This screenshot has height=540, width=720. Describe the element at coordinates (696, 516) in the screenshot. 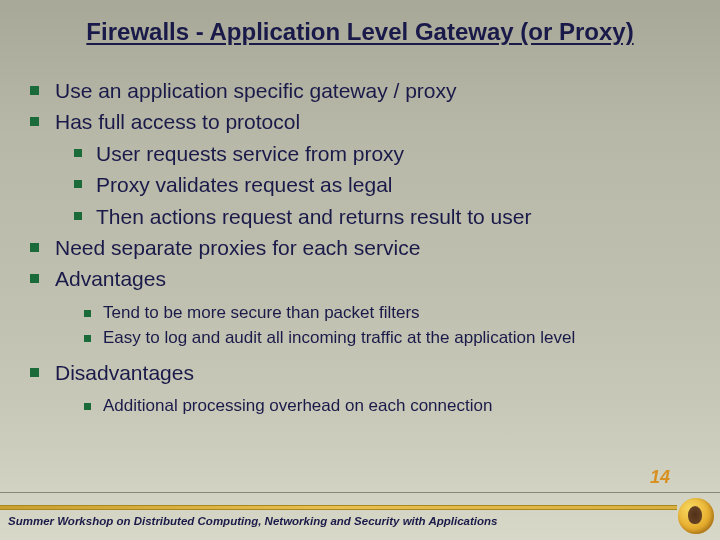

I see `logo-icon` at that location.